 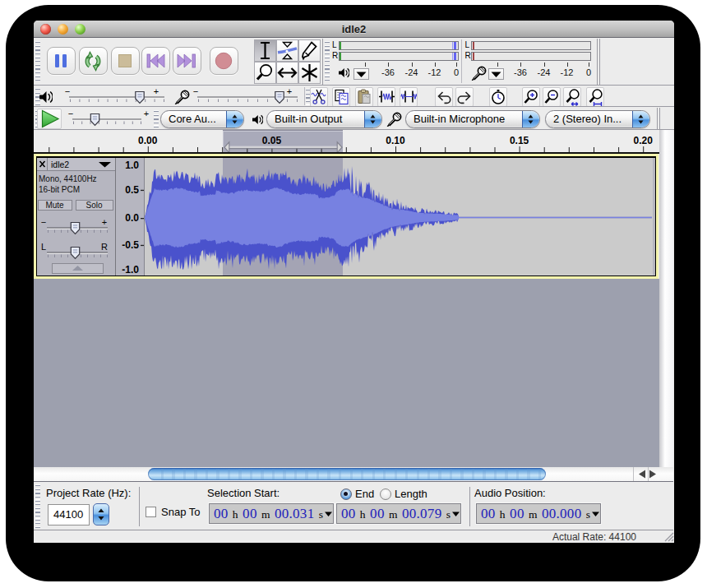 I want to click on svg-text: 0.20, so click(x=644, y=141).